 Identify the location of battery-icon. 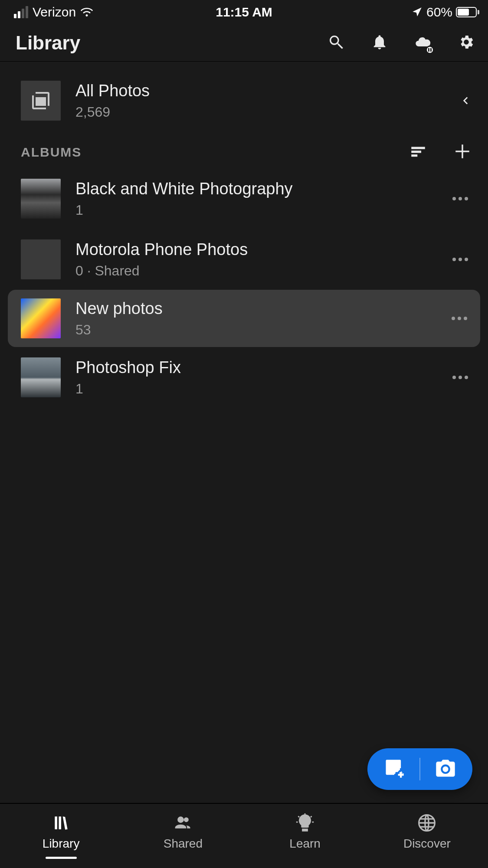
(468, 12).